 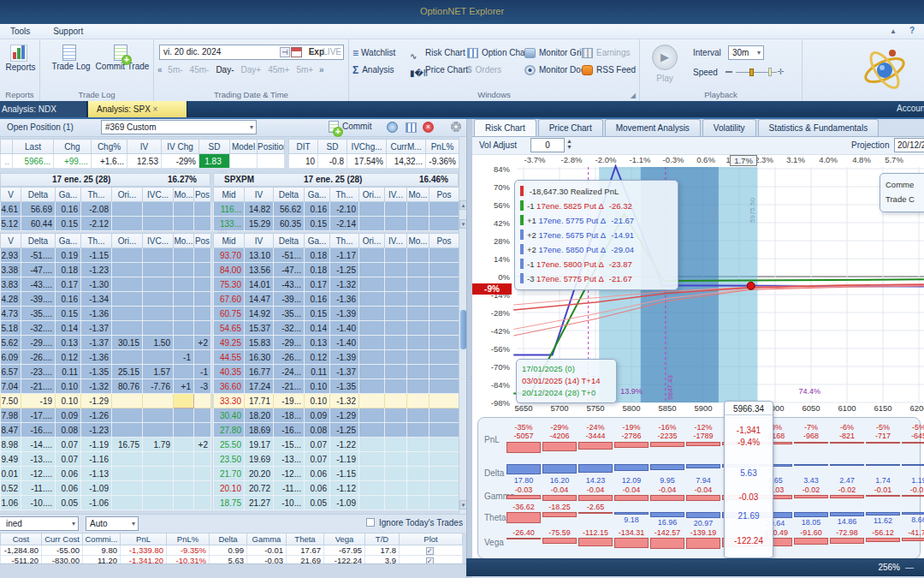 What do you see at coordinates (337, 209) in the screenshot?
I see `call-row: 116...14.8256.620.16-2.10` at bounding box center [337, 209].